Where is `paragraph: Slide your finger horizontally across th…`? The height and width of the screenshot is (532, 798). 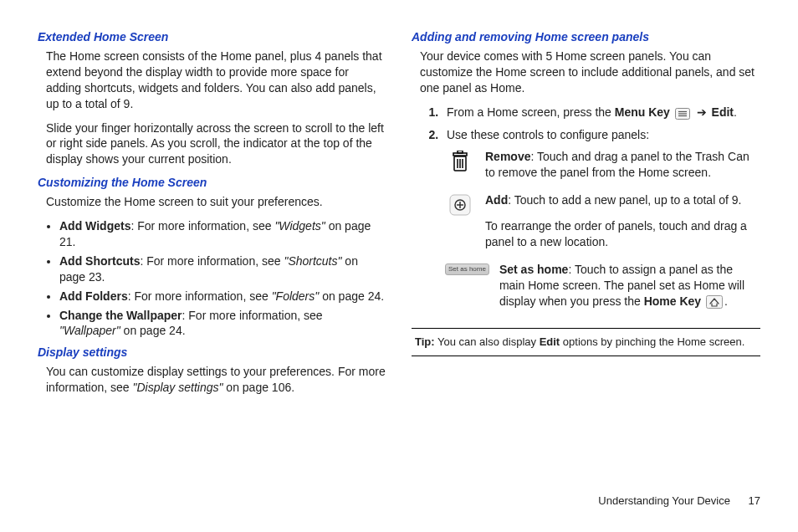 paragraph: Slide your finger horizontally across th… is located at coordinates (216, 144).